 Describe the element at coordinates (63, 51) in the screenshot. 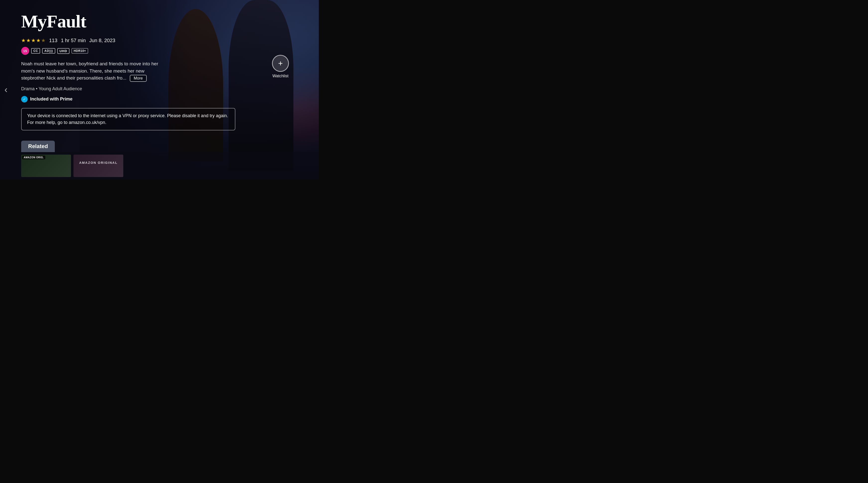

I see `uhd-badge: UHD` at that location.